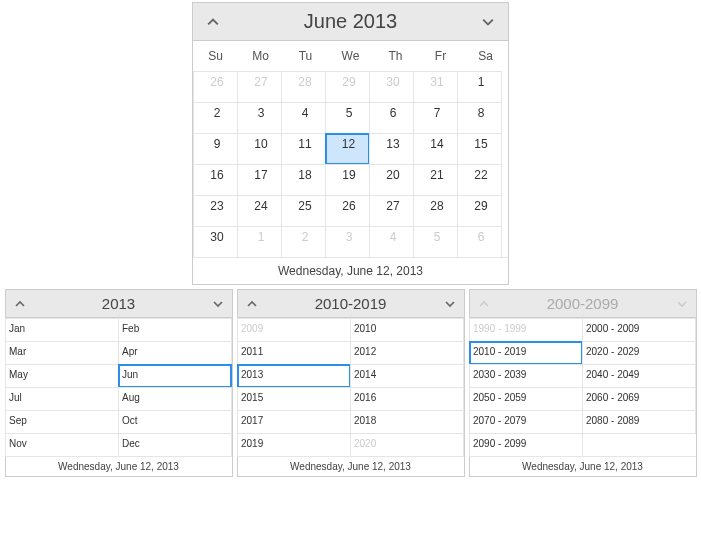 The height and width of the screenshot is (557, 701). Describe the element at coordinates (294, 399) in the screenshot. I see `year-cell: 2015` at that location.